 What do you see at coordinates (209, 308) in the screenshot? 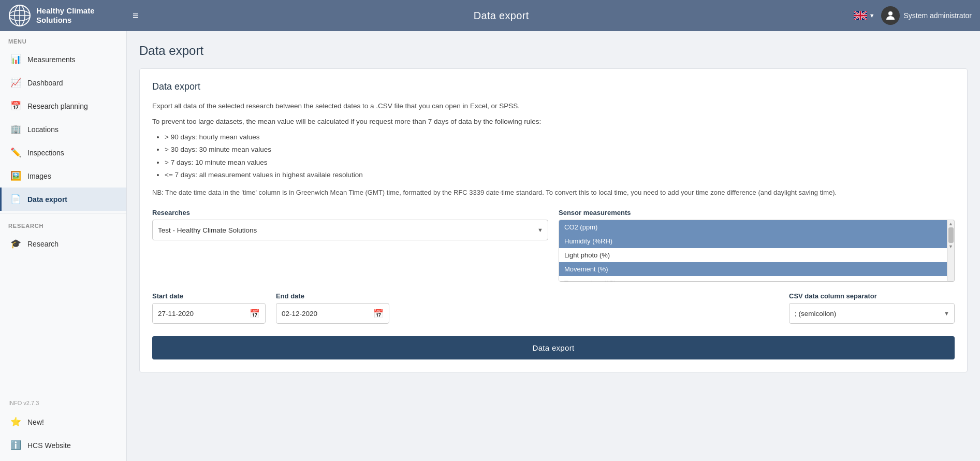
I see `start-date-group: Start date 📅` at bounding box center [209, 308].